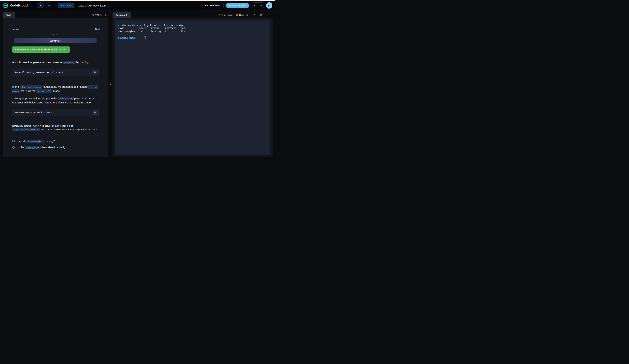 The width and height of the screenshot is (629, 364). Describe the element at coordinates (35, 98) in the screenshot. I see `task-text-1: Take appropriate actions to update the` at that location.